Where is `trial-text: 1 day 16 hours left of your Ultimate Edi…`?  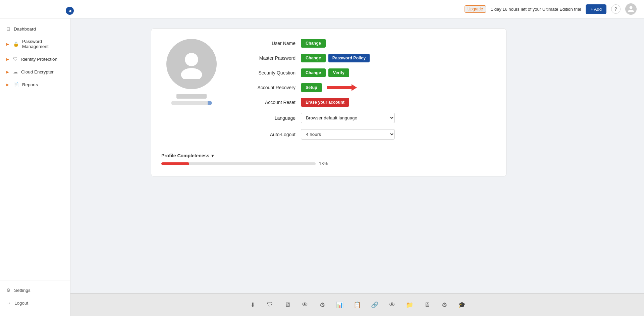
trial-text: 1 day 16 hours left of your Ultimate Edi… is located at coordinates (536, 9).